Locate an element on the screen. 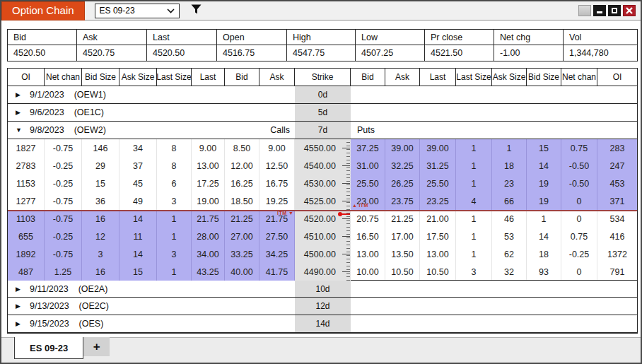  cell-call-asksize: 49 is located at coordinates (139, 201).